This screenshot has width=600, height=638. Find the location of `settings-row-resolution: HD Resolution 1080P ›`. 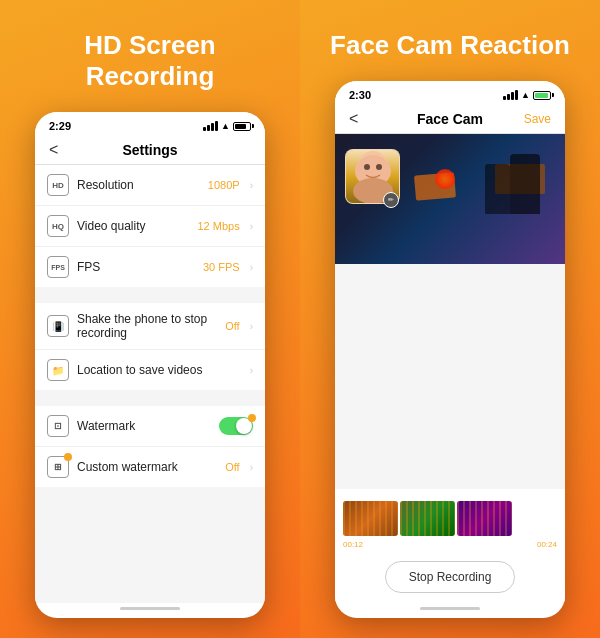

settings-row-resolution: HD Resolution 1080P › is located at coordinates (150, 186).